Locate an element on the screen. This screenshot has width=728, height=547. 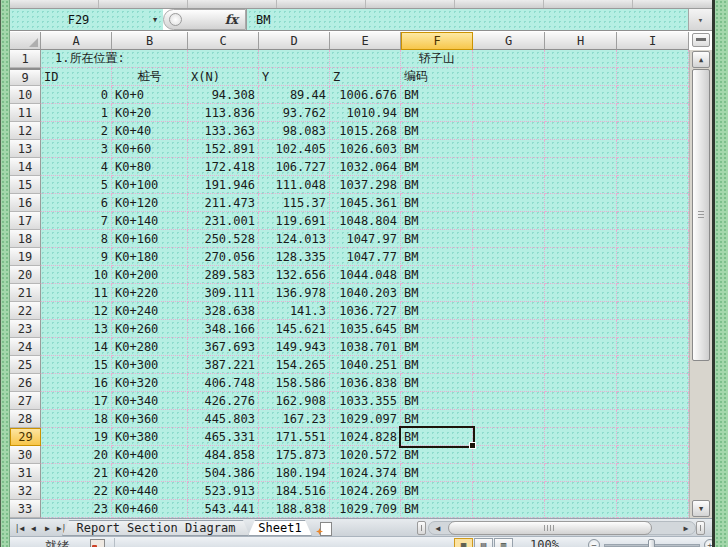
cell-A19: 9 is located at coordinates (76, 257).